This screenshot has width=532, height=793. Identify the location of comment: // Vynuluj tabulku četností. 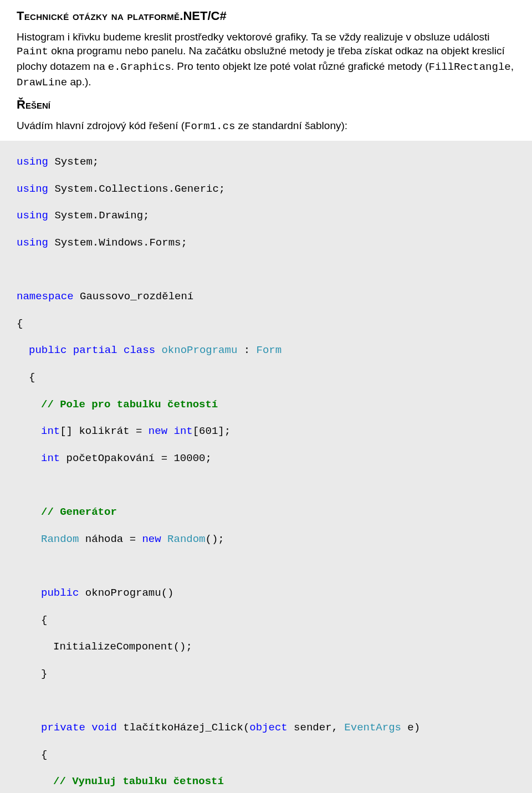
(139, 781).